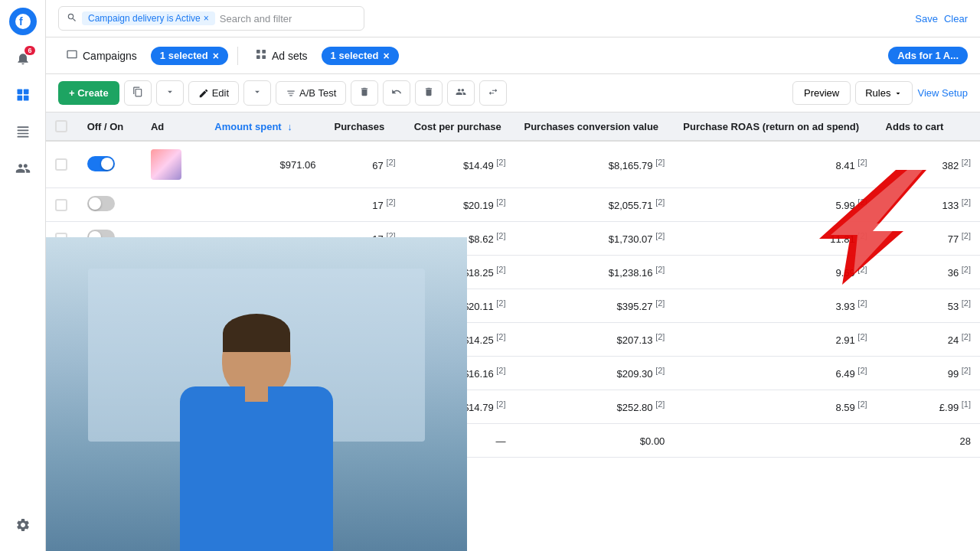  Describe the element at coordinates (942, 18) in the screenshot. I see `top-bar-actions: Save Clear` at that location.